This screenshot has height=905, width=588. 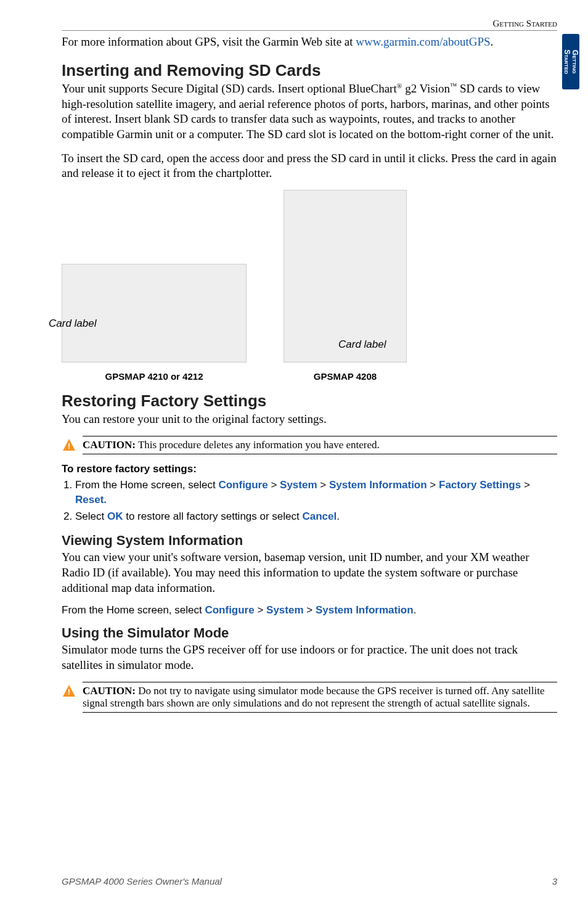 What do you see at coordinates (309, 610) in the screenshot?
I see `sep6: >` at bounding box center [309, 610].